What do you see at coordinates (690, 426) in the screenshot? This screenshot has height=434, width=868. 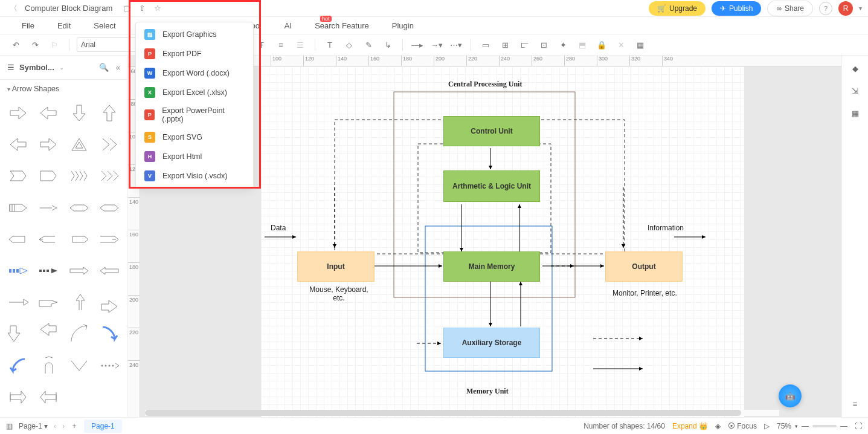 I see `expand-link: Expand 👑` at bounding box center [690, 426].